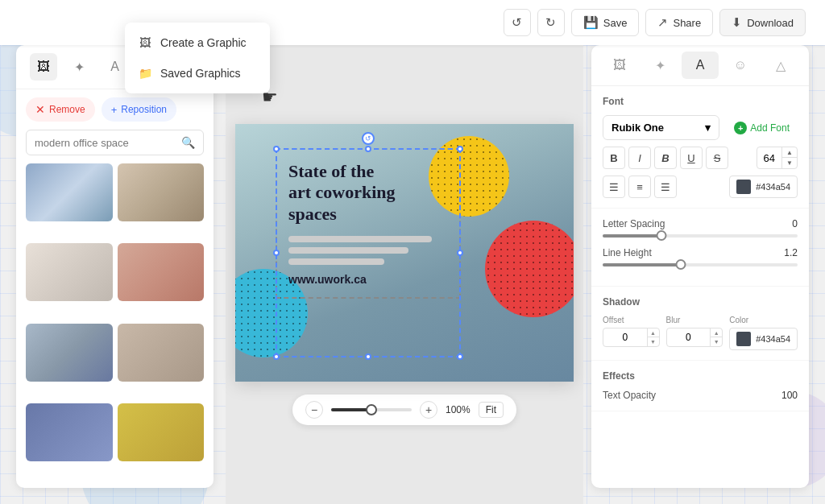 The width and height of the screenshot is (825, 504). Describe the element at coordinates (700, 236) in the screenshot. I see `letter-spacing-slider` at that location.